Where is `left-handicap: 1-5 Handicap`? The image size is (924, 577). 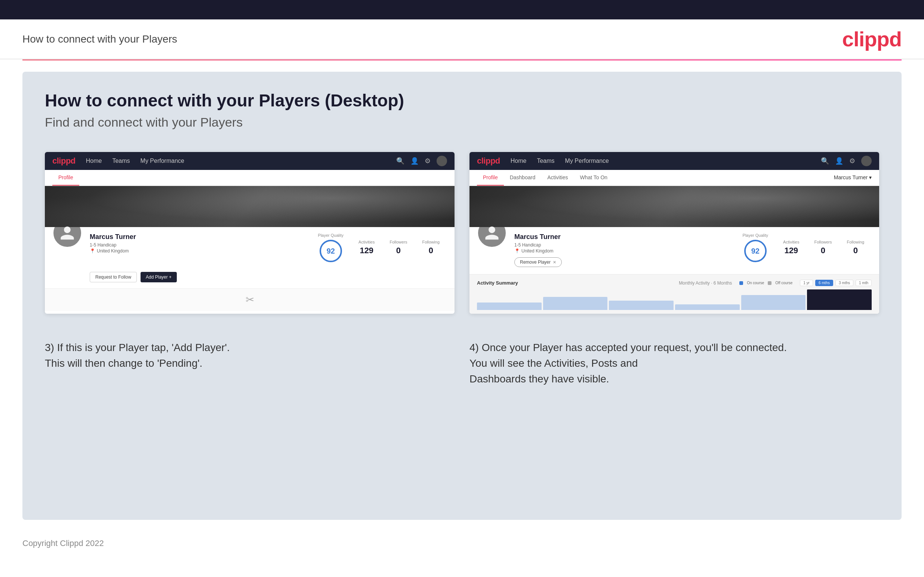
left-handicap: 1-5 Handicap is located at coordinates (113, 245).